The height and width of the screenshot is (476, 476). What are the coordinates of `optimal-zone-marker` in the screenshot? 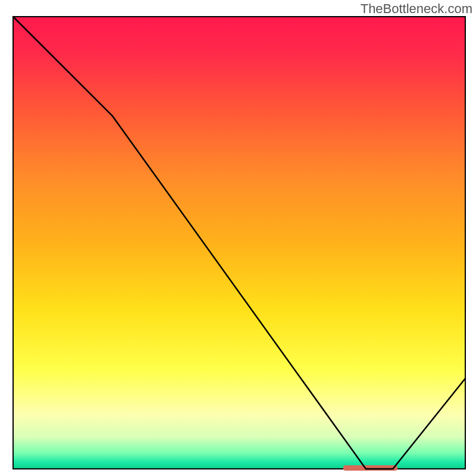 It's located at (370, 468).